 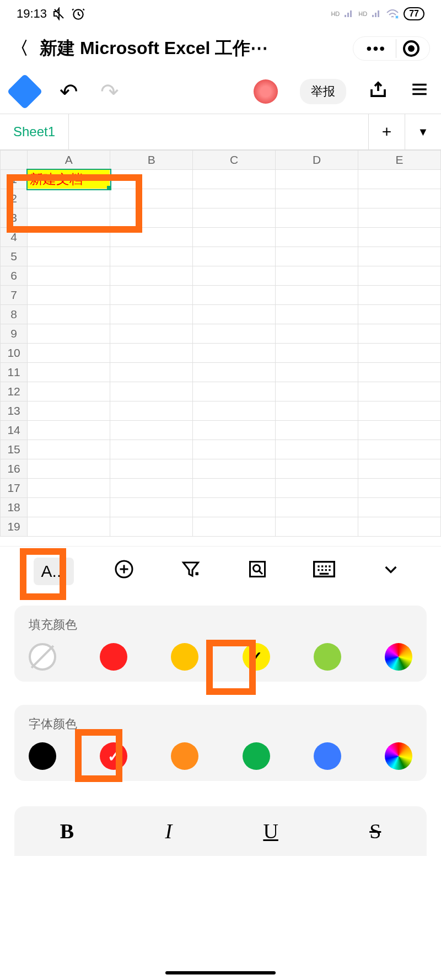 I want to click on row-header: 4, so click(x=14, y=237).